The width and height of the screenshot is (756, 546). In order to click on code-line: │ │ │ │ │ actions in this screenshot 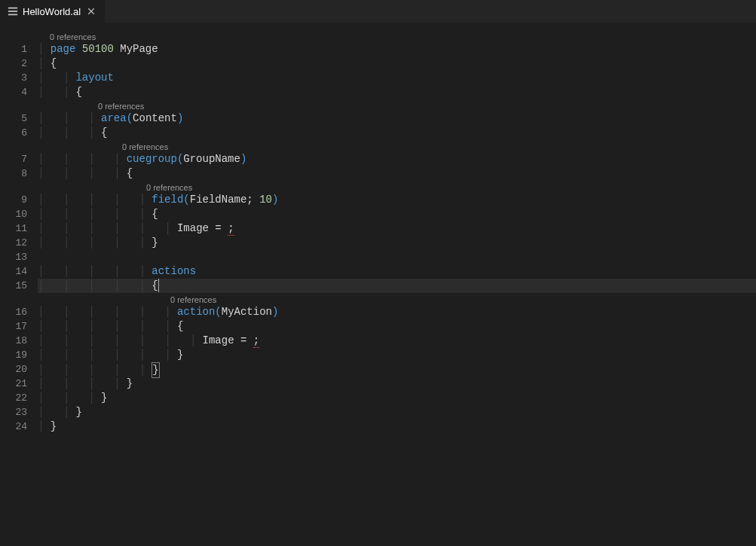, I will do `click(396, 271)`.